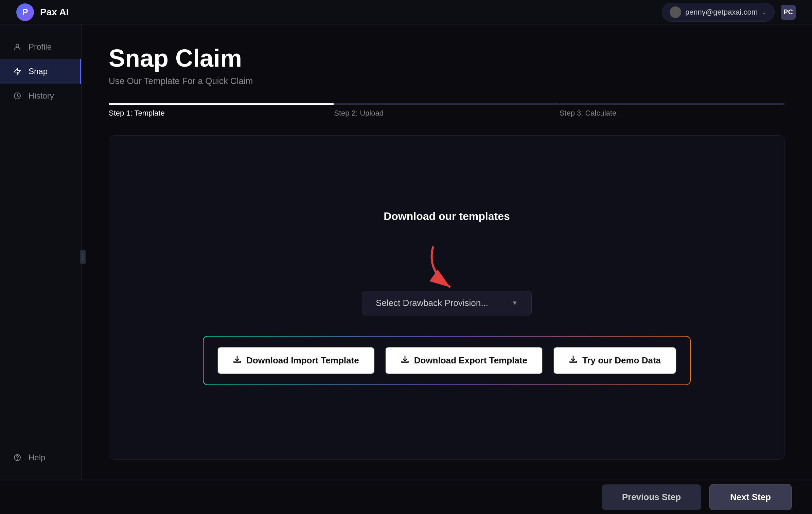 This screenshot has height=514, width=812. Describe the element at coordinates (237, 360) in the screenshot. I see `download-import-icon` at that location.